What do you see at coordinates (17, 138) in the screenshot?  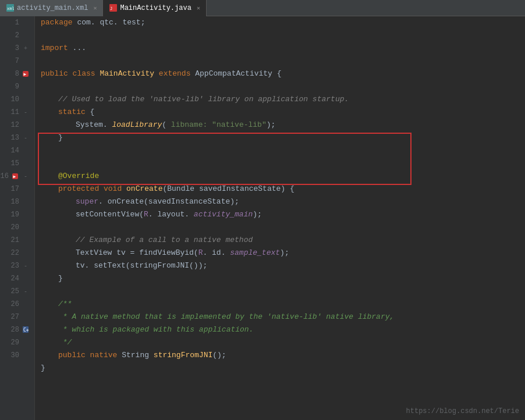 I see `gutter-row-13: 13 -` at bounding box center [17, 138].